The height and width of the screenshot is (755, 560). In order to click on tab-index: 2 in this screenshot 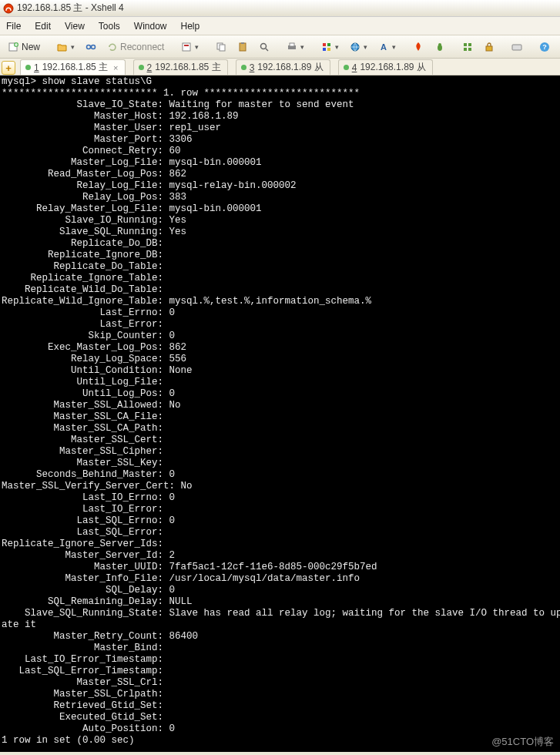, I will do `click(149, 68)`.